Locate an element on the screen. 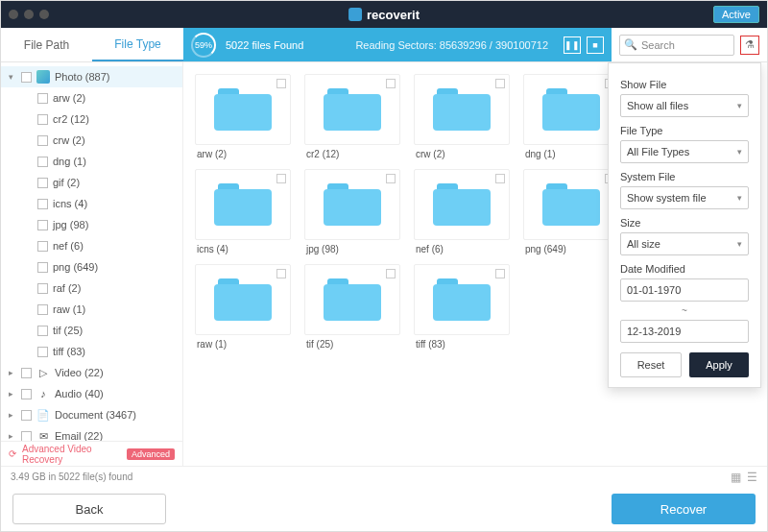  folder-cell: dng (1) is located at coordinates (571, 117).